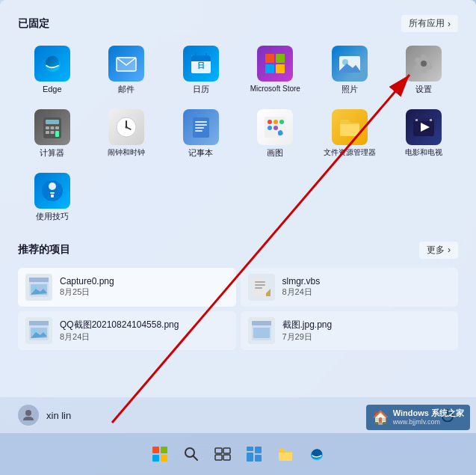 The width and height of the screenshot is (476, 475). I want to click on rec-info-3: 截图.jpg.png 7月29日, so click(367, 331).